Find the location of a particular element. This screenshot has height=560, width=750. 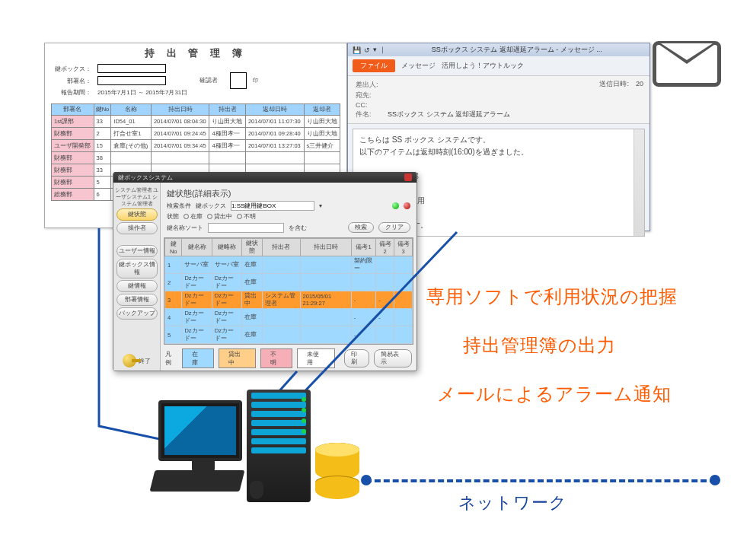

key-icon is located at coordinates (129, 361).